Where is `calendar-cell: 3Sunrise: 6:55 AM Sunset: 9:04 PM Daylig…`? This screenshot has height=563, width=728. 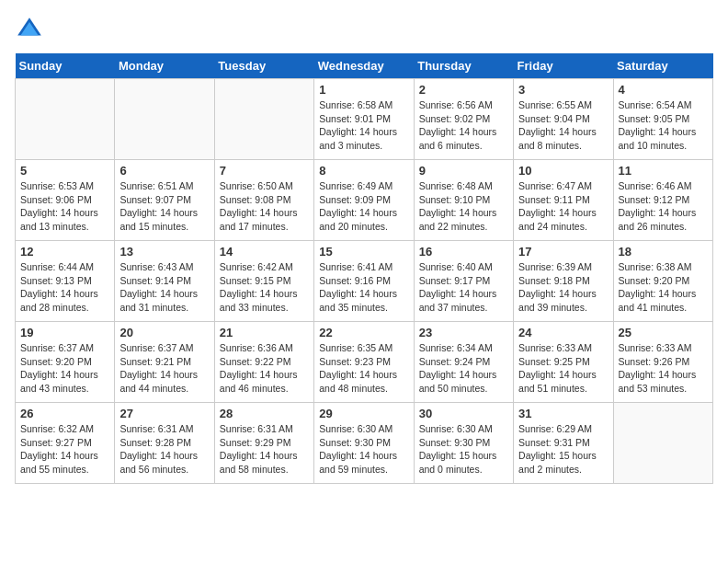 calendar-cell: 3Sunrise: 6:55 AM Sunset: 9:04 PM Daylig… is located at coordinates (563, 120).